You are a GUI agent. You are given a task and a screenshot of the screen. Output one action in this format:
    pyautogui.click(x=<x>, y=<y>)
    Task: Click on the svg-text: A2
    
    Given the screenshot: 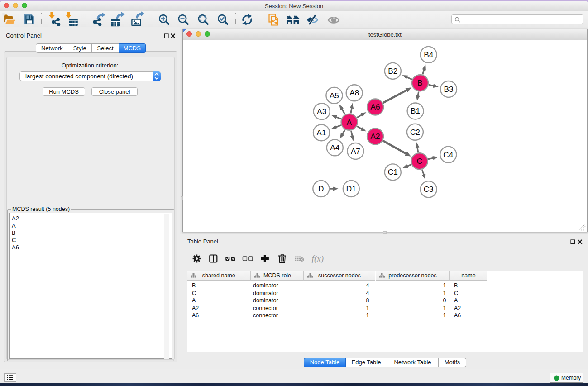 What is the action you would take?
    pyautogui.click(x=376, y=136)
    